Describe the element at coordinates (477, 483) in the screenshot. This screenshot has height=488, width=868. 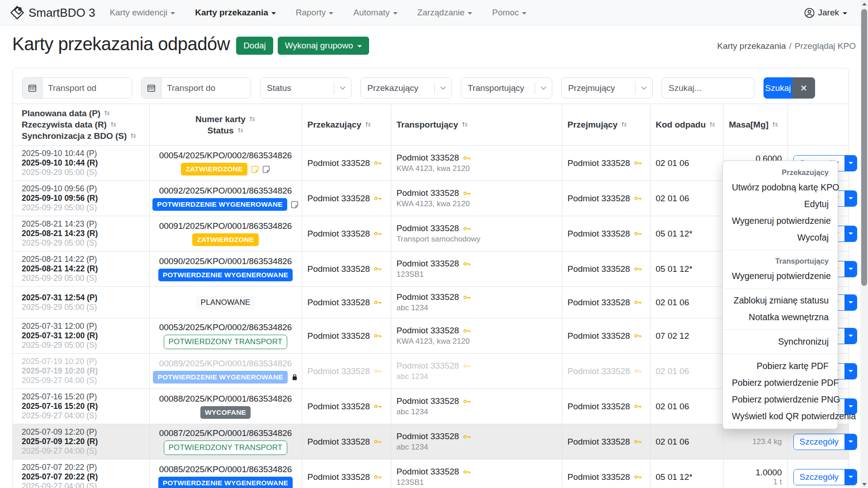
I see `transportujacy-detail: 123SB1` at that location.